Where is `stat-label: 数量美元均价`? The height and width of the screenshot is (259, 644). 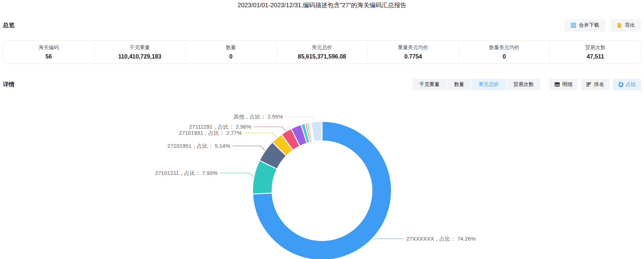
stat-label: 数量美元均价 is located at coordinates (504, 48).